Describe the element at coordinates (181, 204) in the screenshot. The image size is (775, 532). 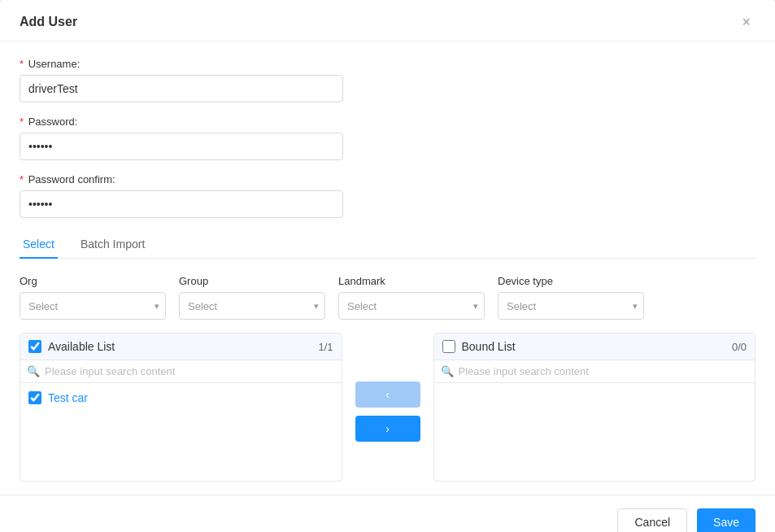
I see `password-confirm-input` at that location.